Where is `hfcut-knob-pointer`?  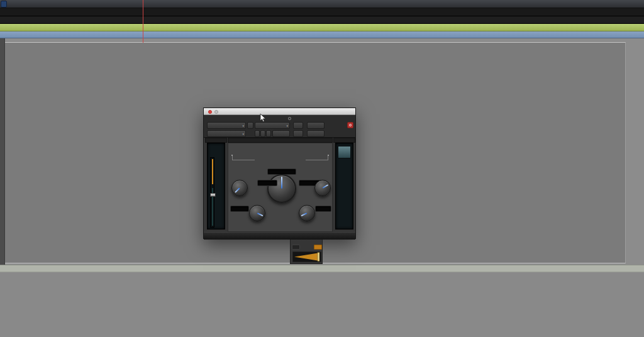
hfcut-knob-pointer is located at coordinates (326, 186).